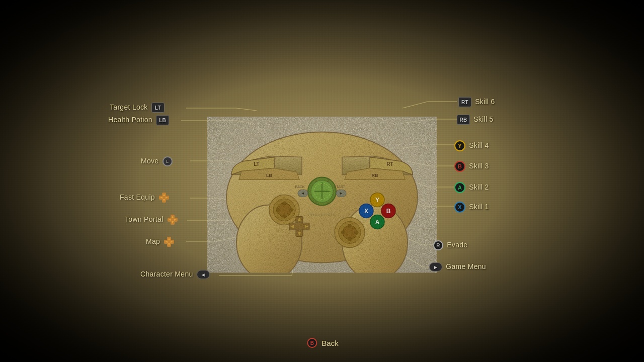  What do you see at coordinates (300, 187) in the screenshot?
I see `svg-text: BACK` at bounding box center [300, 187].